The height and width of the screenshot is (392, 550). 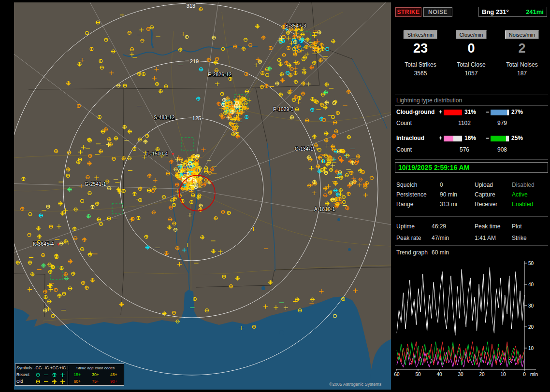 What do you see at coordinates (471, 65) in the screenshot?
I see `total-close-label: Total Close` at bounding box center [471, 65].